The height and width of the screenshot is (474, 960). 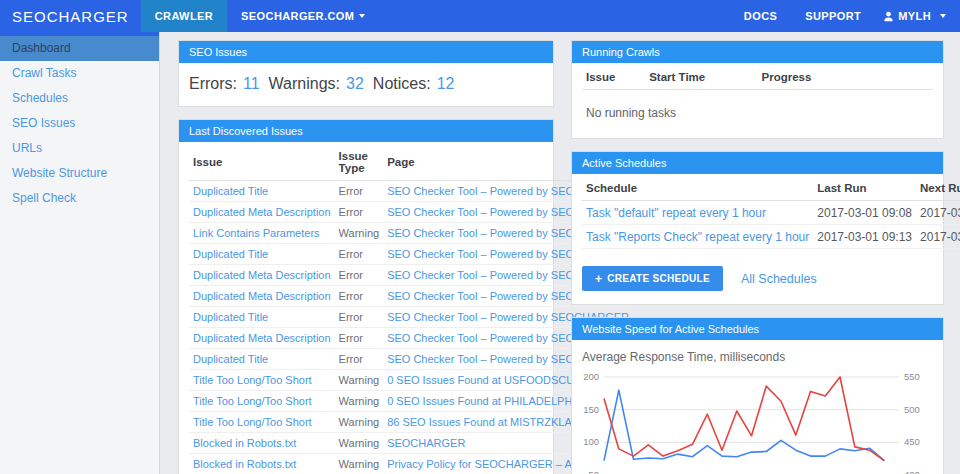 I want to click on user-name: MYLH, so click(x=914, y=16).